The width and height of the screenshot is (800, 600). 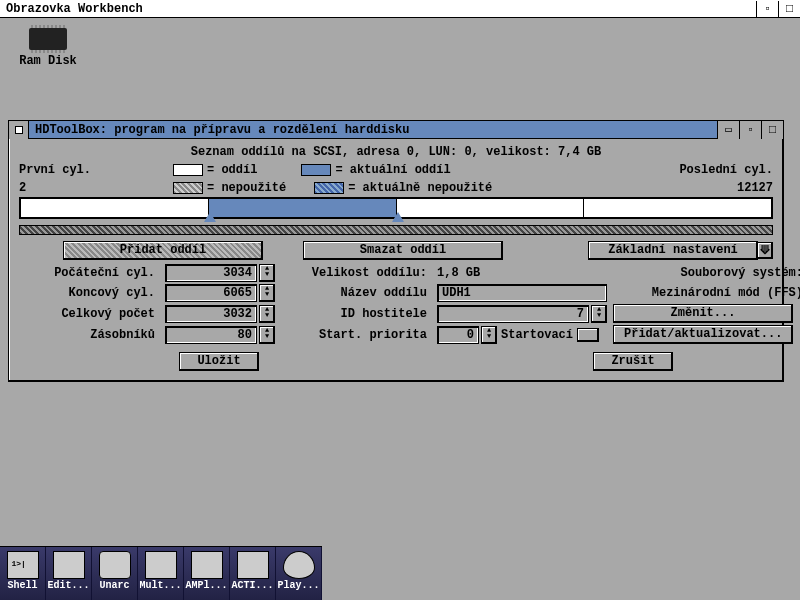 I want to click on label-bootable: Startovací, so click(x=537, y=335).